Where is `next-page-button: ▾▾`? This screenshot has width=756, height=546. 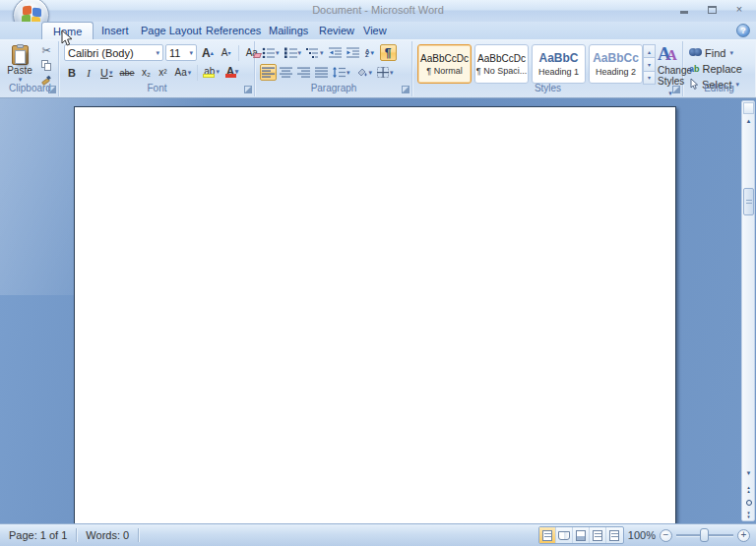
next-page-button: ▾▾ is located at coordinates (748, 514).